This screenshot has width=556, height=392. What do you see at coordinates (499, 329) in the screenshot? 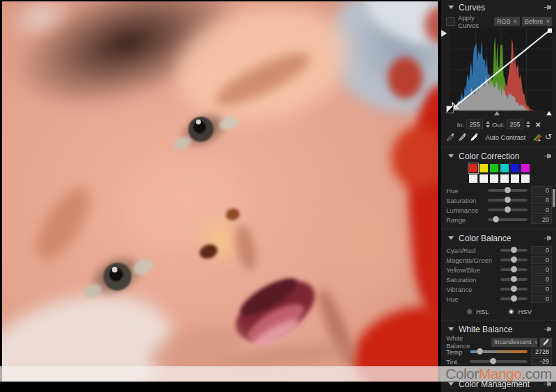
I see `white-balance-header: White Balance` at bounding box center [499, 329].